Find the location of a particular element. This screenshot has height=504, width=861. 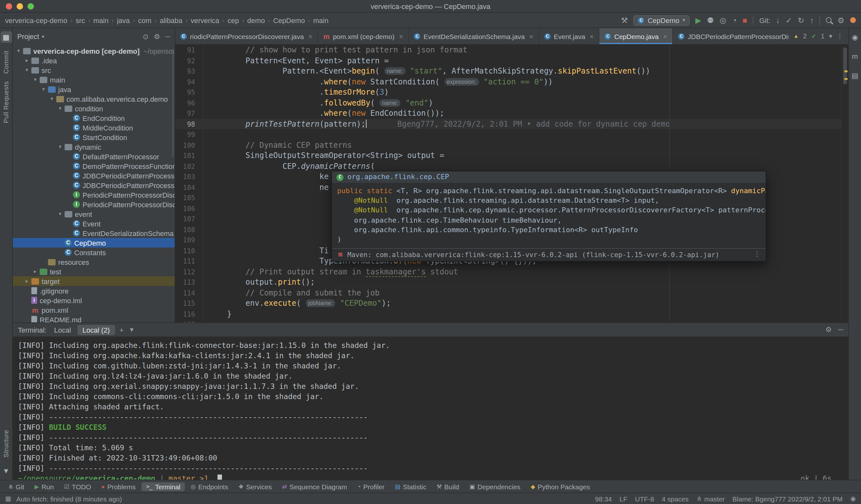

project-tool-button: ▦ is located at coordinates (6, 37).